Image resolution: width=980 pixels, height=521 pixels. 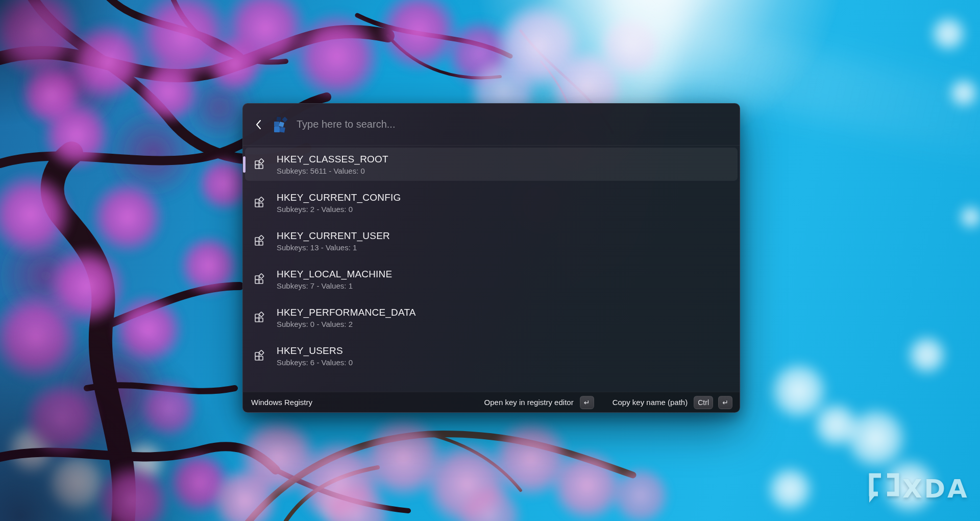 I want to click on open-in-registry-editor-button: Open key in registry editor, so click(x=529, y=402).